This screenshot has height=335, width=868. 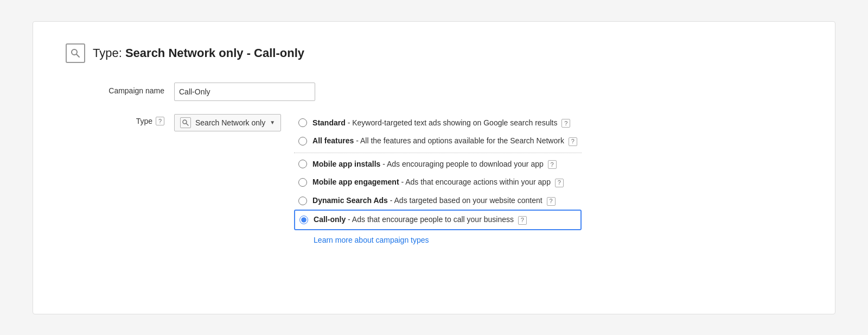 I want to click on radio-call-only, so click(x=304, y=220).